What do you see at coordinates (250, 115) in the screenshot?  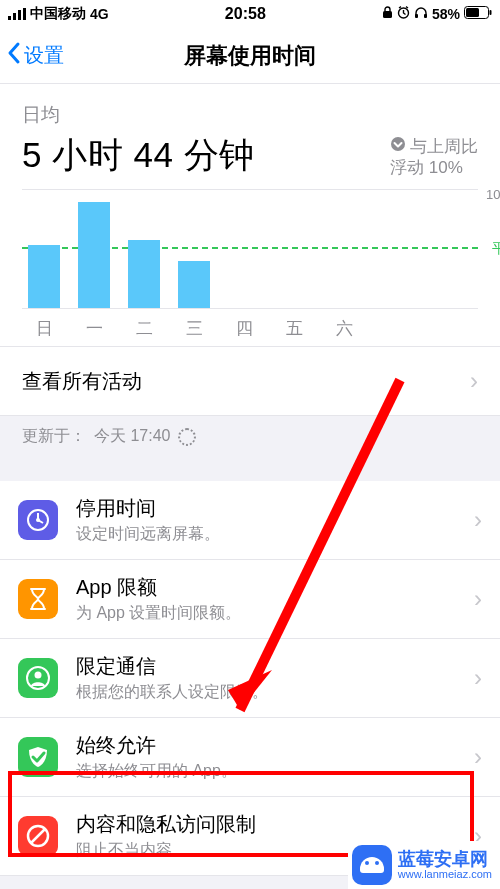 I see `daily-average-label: 日均` at bounding box center [250, 115].